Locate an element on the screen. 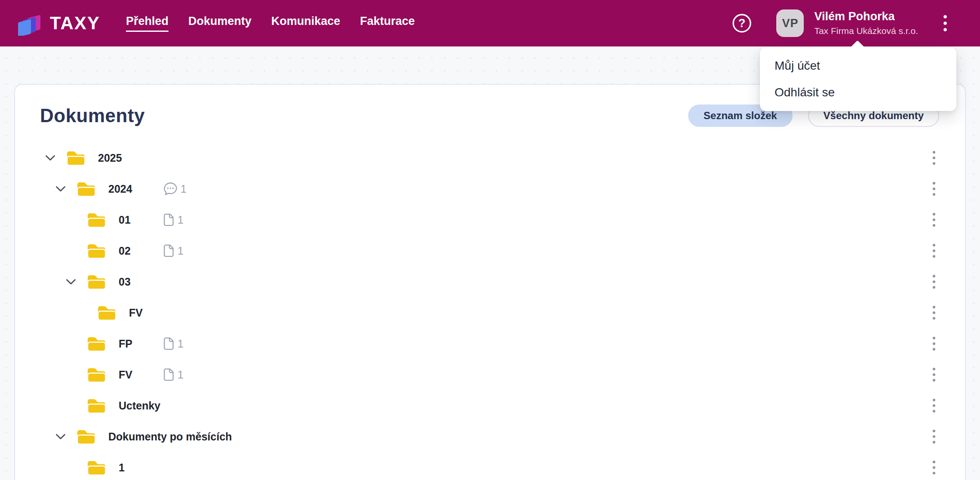 The height and width of the screenshot is (480, 980). brand-name: TAXY is located at coordinates (75, 23).